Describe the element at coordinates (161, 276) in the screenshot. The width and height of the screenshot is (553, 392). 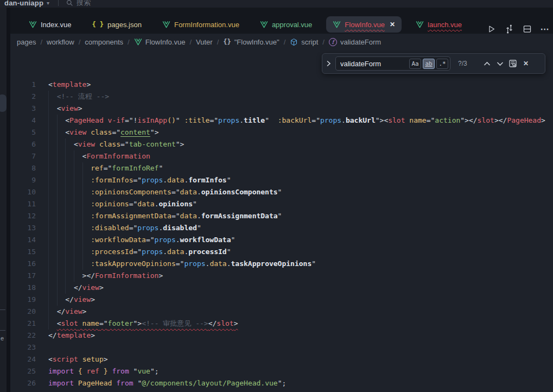
I see `token: >` at that location.